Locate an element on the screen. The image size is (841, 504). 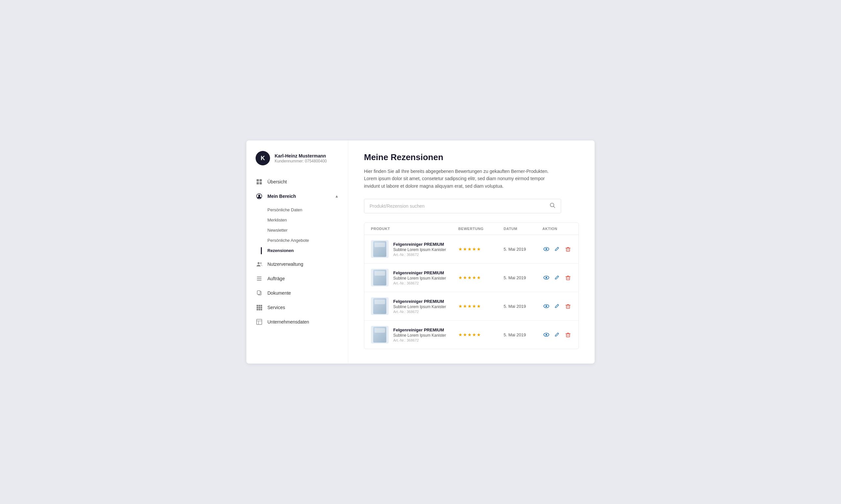
sidebar-item-auftraege-label: Aufträge is located at coordinates (276, 278).